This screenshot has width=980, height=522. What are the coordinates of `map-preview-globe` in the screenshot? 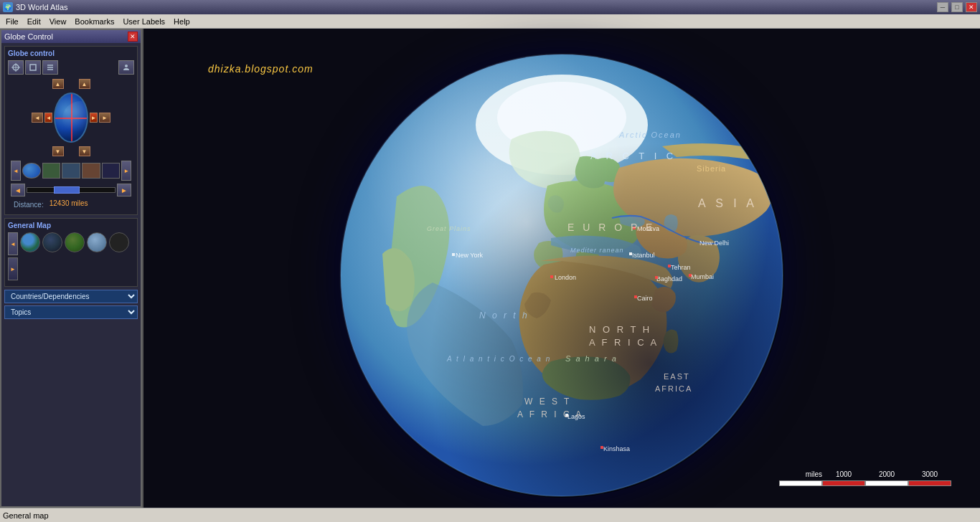 It's located at (30, 242).